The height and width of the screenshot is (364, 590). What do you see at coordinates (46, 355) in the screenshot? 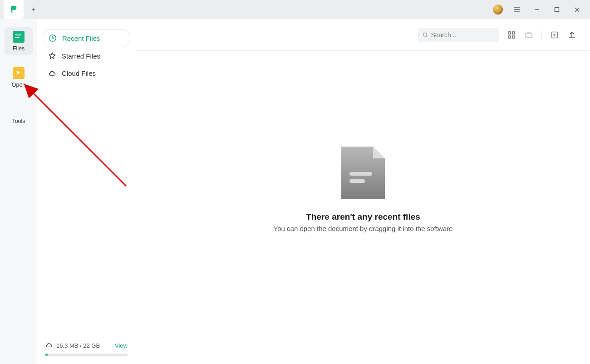
I see `storage-bar-fill` at bounding box center [46, 355].